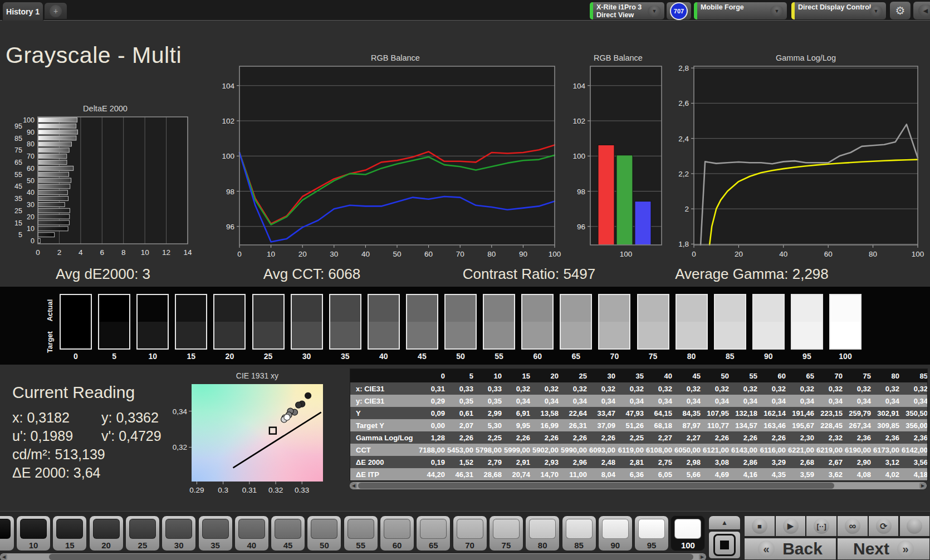 This screenshot has width=930, height=560. I want to click on table-cell: 223,15, so click(833, 413).